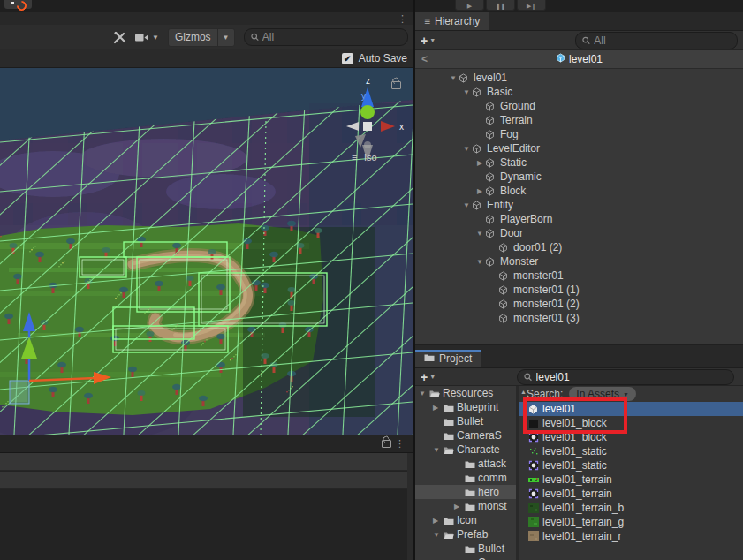  What do you see at coordinates (466, 478) in the screenshot?
I see `project-folder-row: comm` at bounding box center [466, 478].